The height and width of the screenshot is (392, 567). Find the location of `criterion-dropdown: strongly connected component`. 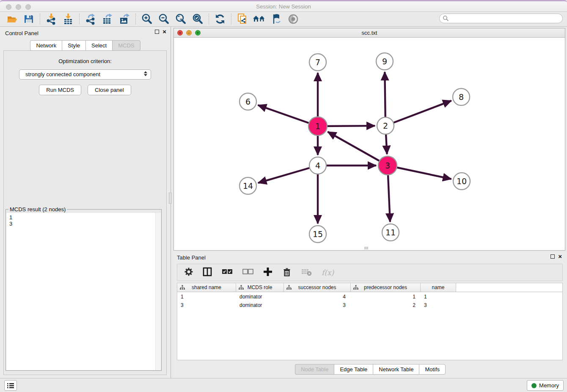

criterion-dropdown: strongly connected component is located at coordinates (85, 75).